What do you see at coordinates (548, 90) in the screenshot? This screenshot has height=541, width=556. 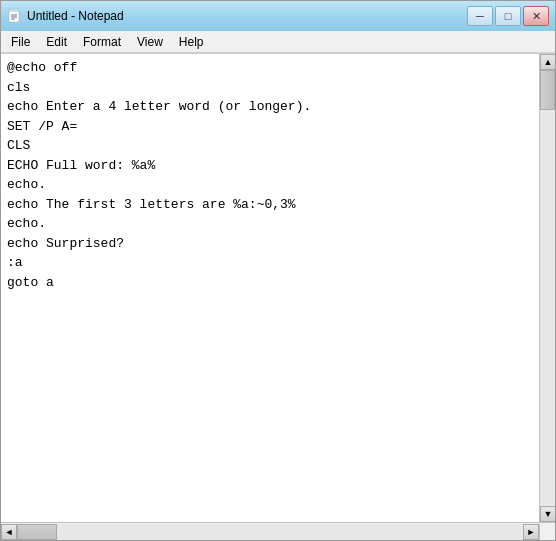 I see `scroll-thumb-v` at bounding box center [548, 90].